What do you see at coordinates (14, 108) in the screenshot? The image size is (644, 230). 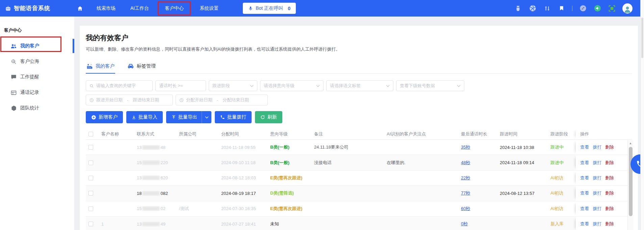 I see `hexagon-icon` at bounding box center [14, 108].